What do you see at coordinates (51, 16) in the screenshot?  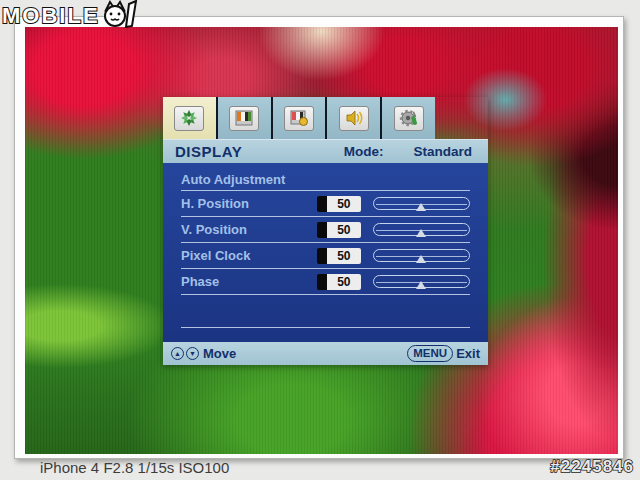 I see `mobile01-logo-text: MOBILE` at bounding box center [51, 16].